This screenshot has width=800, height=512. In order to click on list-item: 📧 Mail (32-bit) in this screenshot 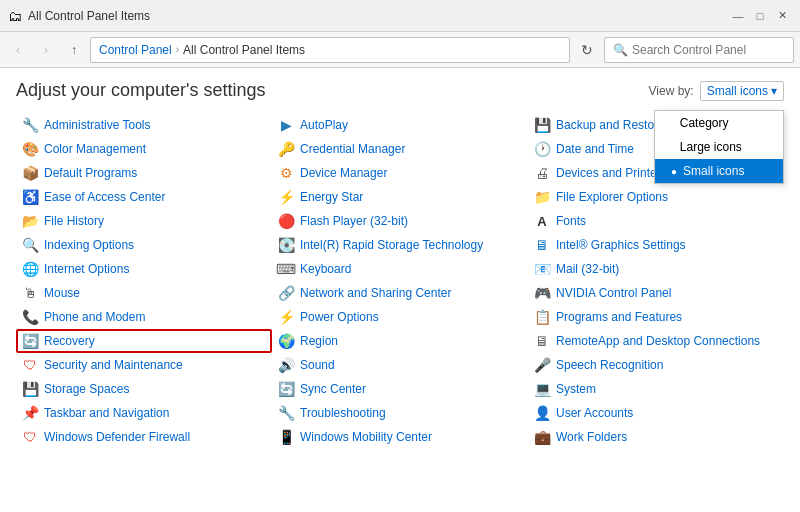, I will do `click(656, 269)`.